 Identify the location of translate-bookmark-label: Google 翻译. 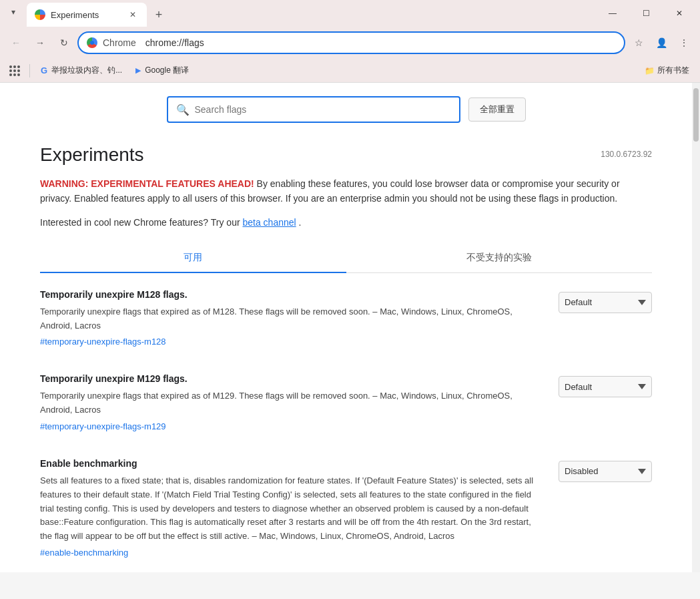
(167, 71).